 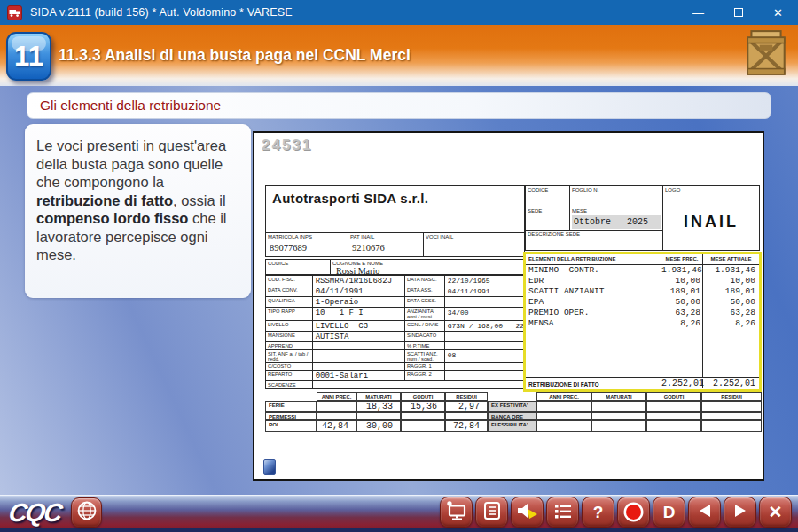 What do you see at coordinates (513, 396) in the screenshot?
I see `leave-header-row: ANNI PREC. MATURATI GODUTI RESIDUI ANNI …` at bounding box center [513, 396].